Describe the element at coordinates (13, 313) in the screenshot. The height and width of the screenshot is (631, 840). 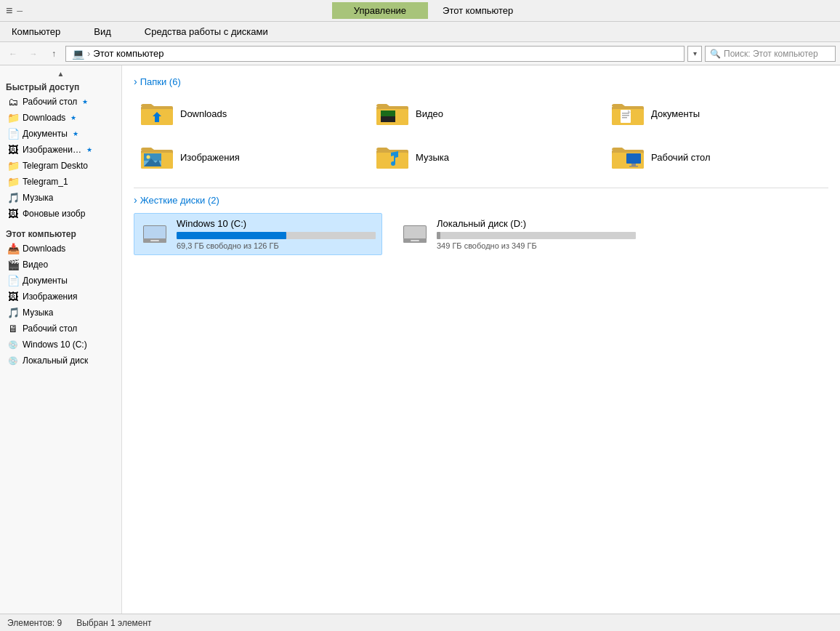
I see `pc-music-icon: 🎵` at that location.